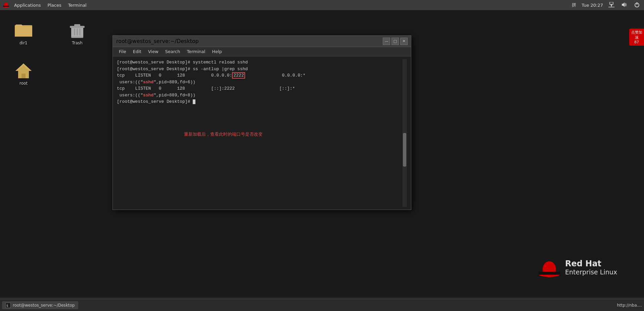  What do you see at coordinates (386, 41) in the screenshot?
I see `minimize-button: —` at bounding box center [386, 41].